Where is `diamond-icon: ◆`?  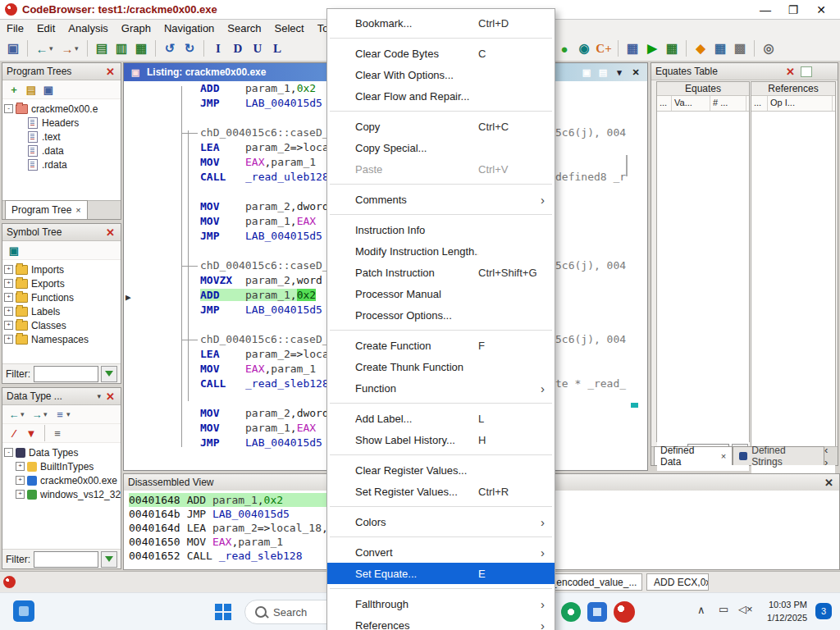 diamond-icon: ◆ is located at coordinates (701, 48).